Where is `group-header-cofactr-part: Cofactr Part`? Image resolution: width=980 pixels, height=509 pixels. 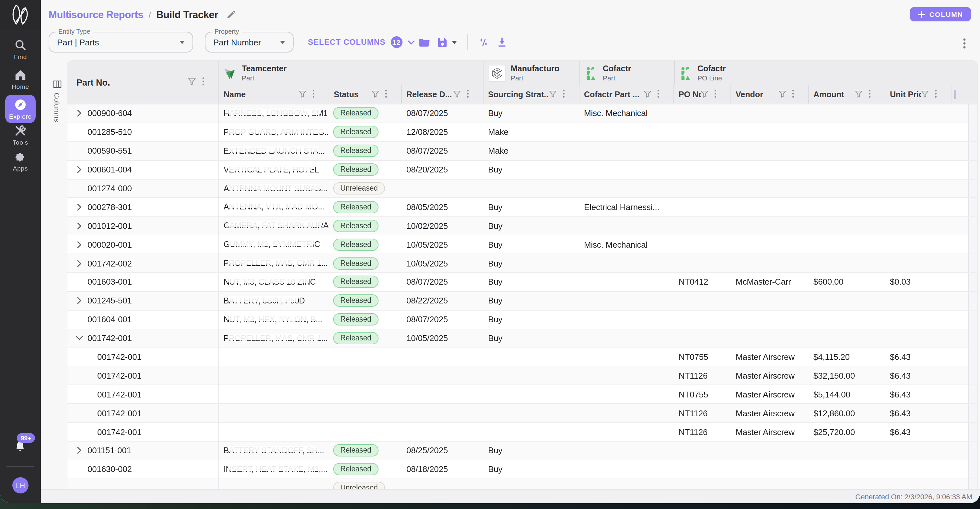 group-header-cofactr-part: Cofactr Part is located at coordinates (627, 73).